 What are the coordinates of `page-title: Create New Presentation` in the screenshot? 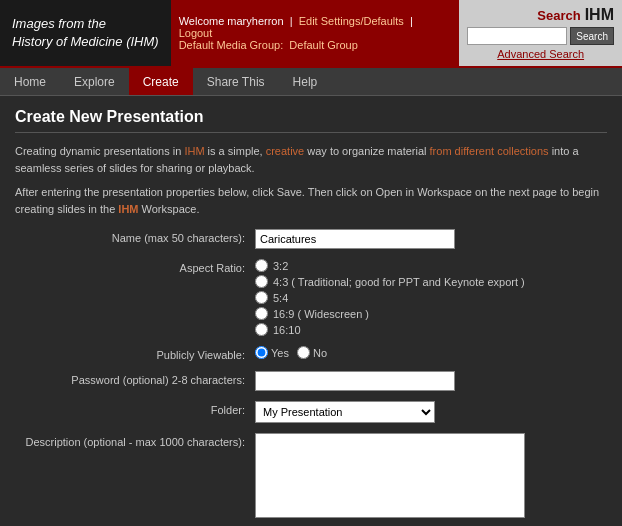 It's located at (311, 120).